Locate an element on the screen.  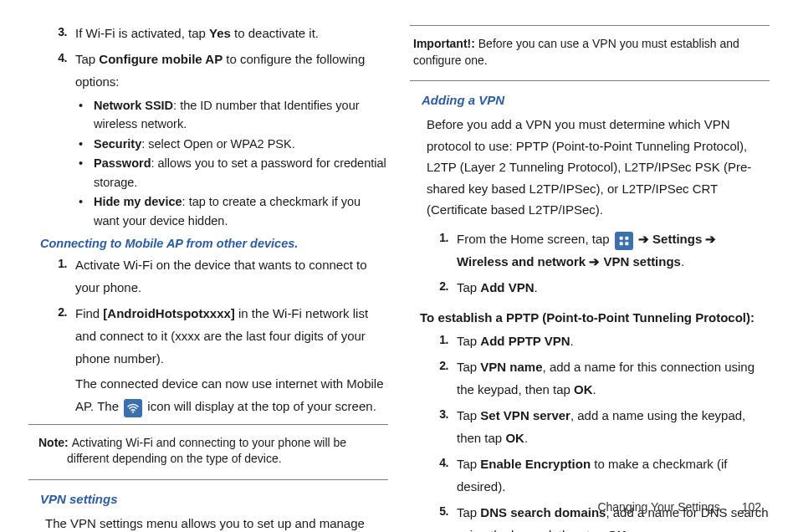
step-text: If Wi-Fi is activated, tap Yes to deacti… is located at coordinates (232, 33).